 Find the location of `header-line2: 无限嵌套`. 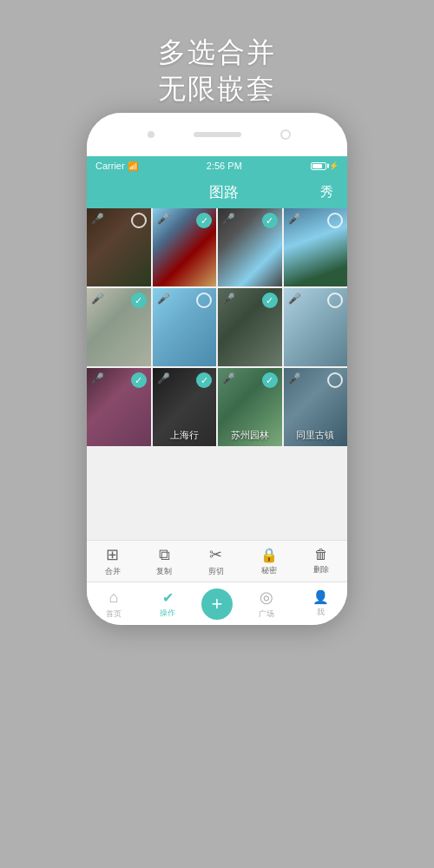

header-line2: 无限嵌套 is located at coordinates (217, 89).